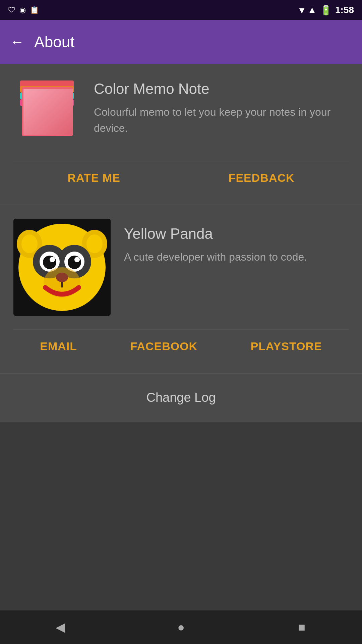 The height and width of the screenshot is (644, 362). I want to click on dev-card-actions: EMAIL FACEBOOK PLAYSTORE, so click(181, 344).